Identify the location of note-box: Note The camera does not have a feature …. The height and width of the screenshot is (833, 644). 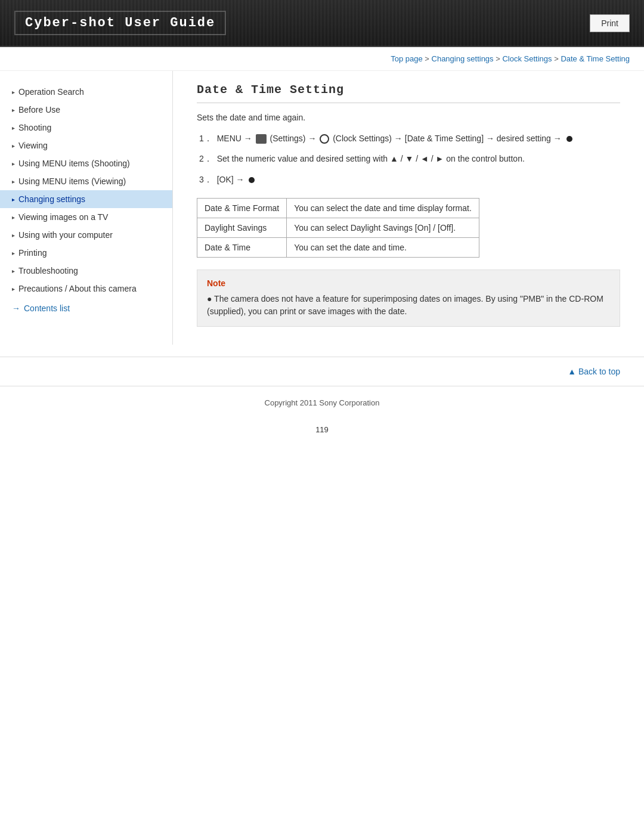
(408, 298).